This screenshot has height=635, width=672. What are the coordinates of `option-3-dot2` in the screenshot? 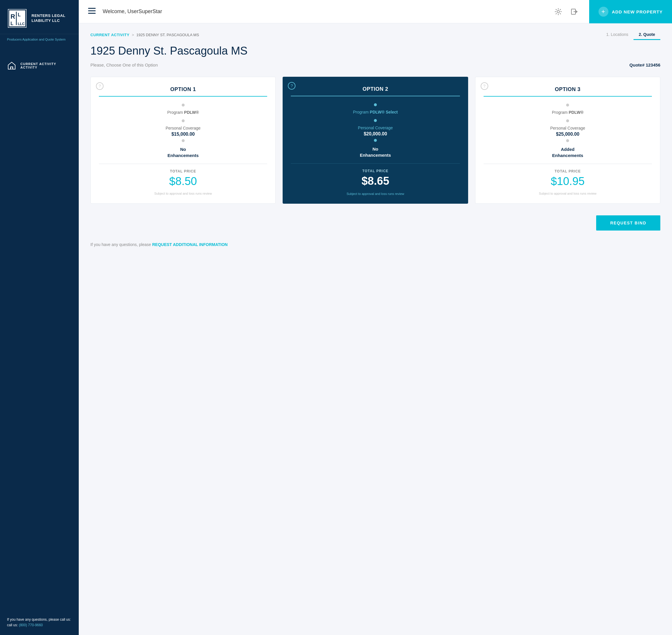 It's located at (568, 121).